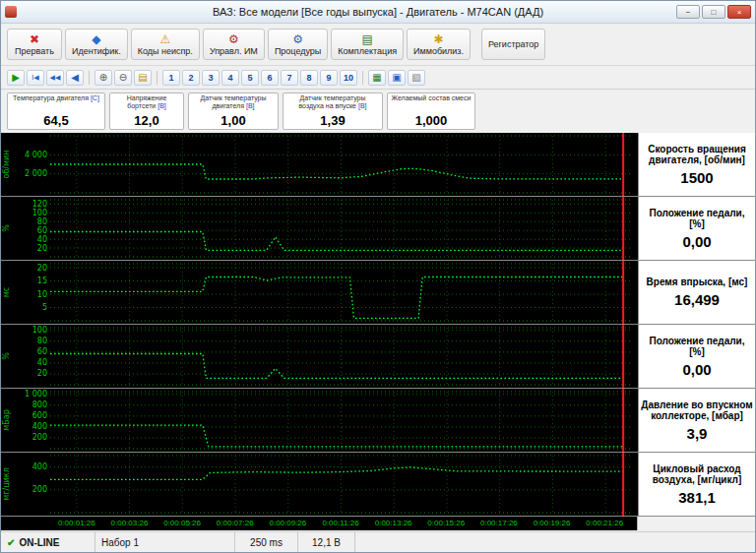 Image resolution: width=756 pixels, height=553 pixels. Describe the element at coordinates (329, 78) in the screenshot. I see `channel-9-button: 9` at that location.